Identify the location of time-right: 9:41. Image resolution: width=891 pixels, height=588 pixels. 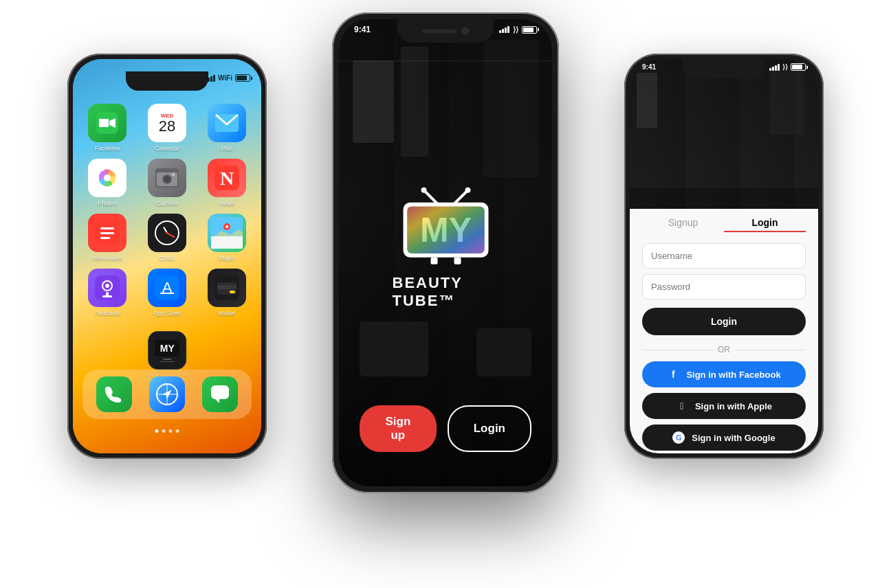
(649, 67).